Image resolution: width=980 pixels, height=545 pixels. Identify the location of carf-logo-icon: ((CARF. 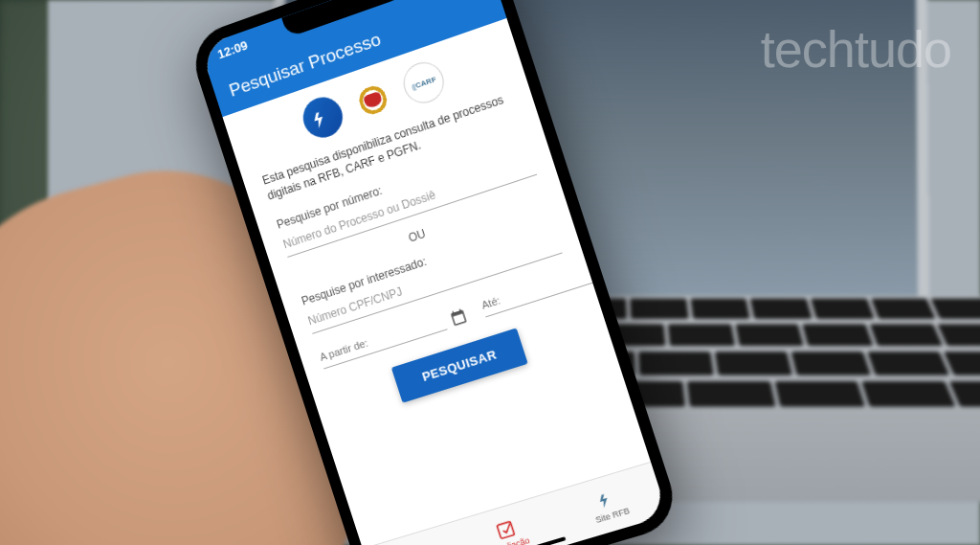
(423, 82).